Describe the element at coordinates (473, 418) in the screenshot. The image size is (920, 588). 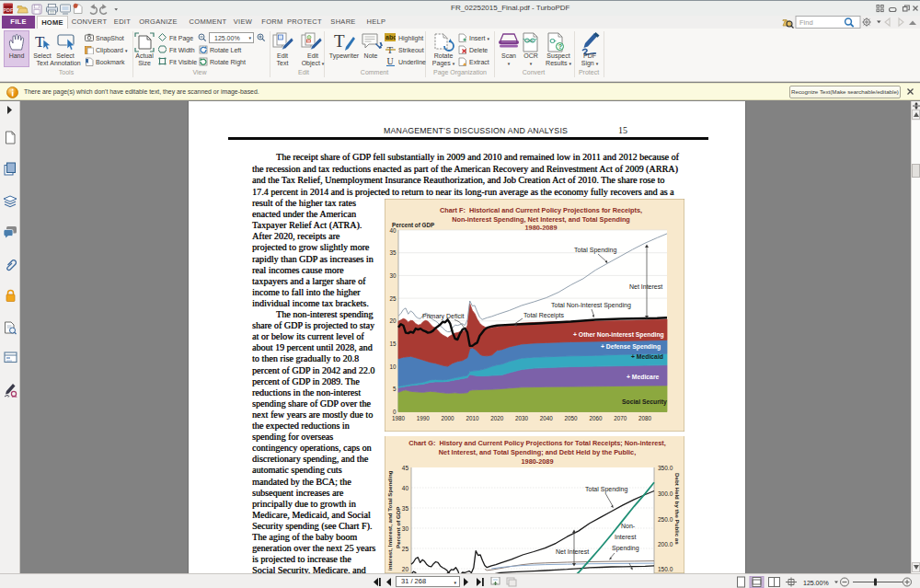
I see `svg-text: 2010` at that location.